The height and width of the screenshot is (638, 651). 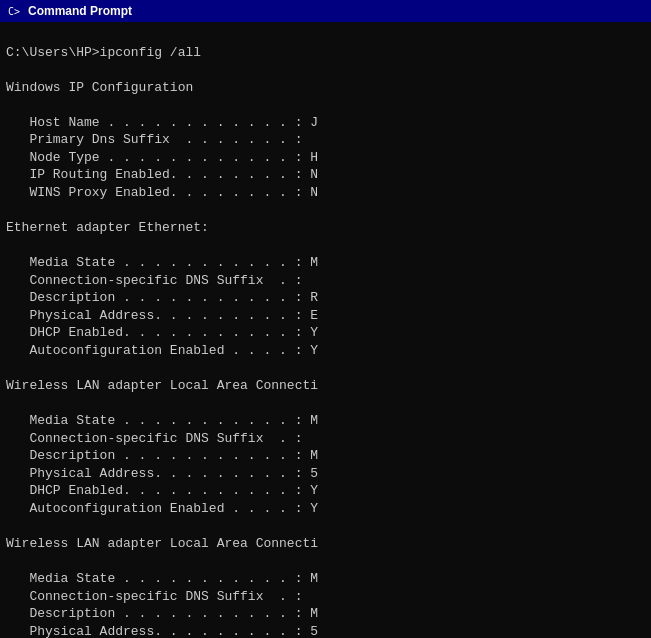 What do you see at coordinates (14, 11) in the screenshot?
I see `cmd-icon: C>` at bounding box center [14, 11].